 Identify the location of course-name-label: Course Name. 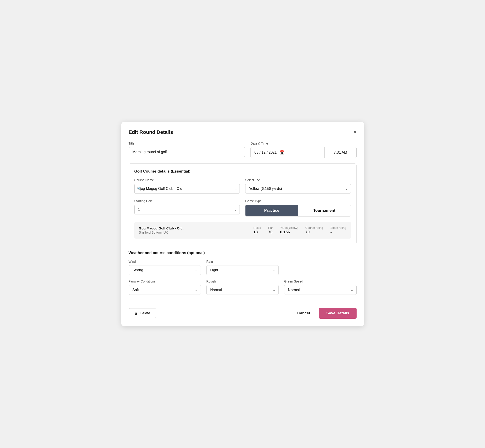
(187, 180).